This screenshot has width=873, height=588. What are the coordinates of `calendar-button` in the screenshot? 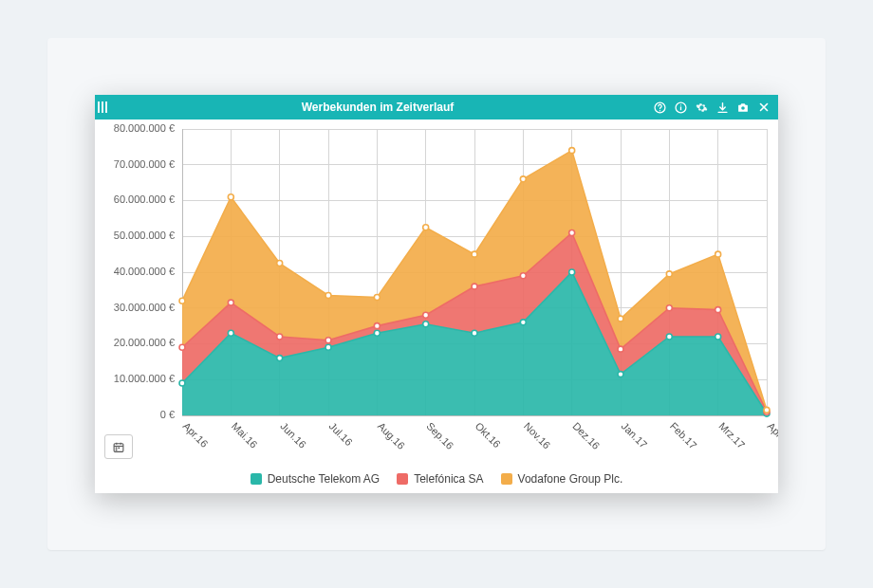 It's located at (119, 447).